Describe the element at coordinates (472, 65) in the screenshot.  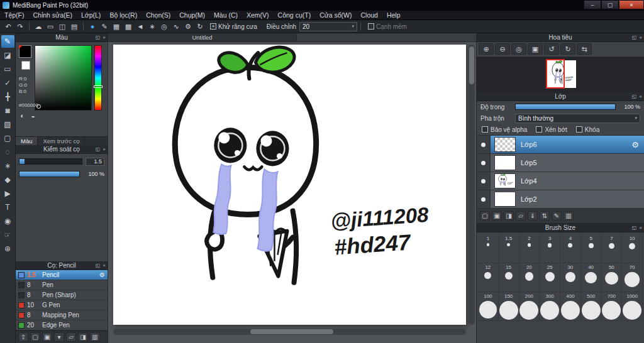
I see `vertical-scrollbar-thumb` at that location.